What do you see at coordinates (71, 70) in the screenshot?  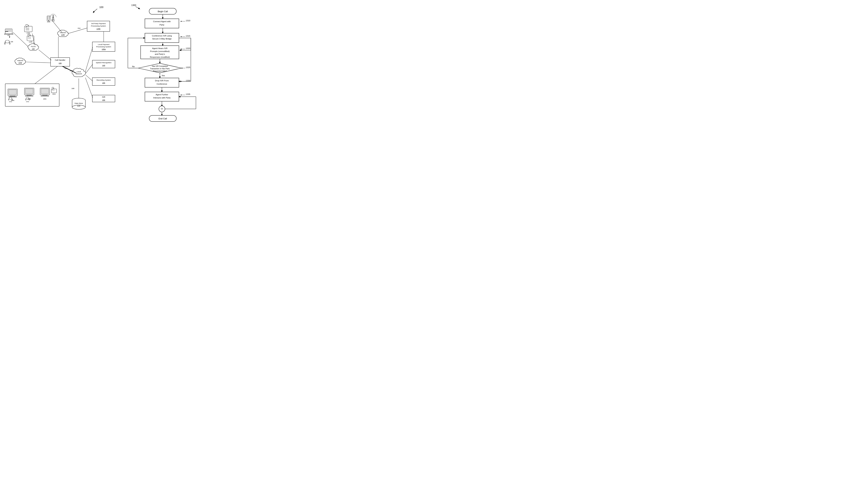 I see `label-170: 170` at bounding box center [71, 70].